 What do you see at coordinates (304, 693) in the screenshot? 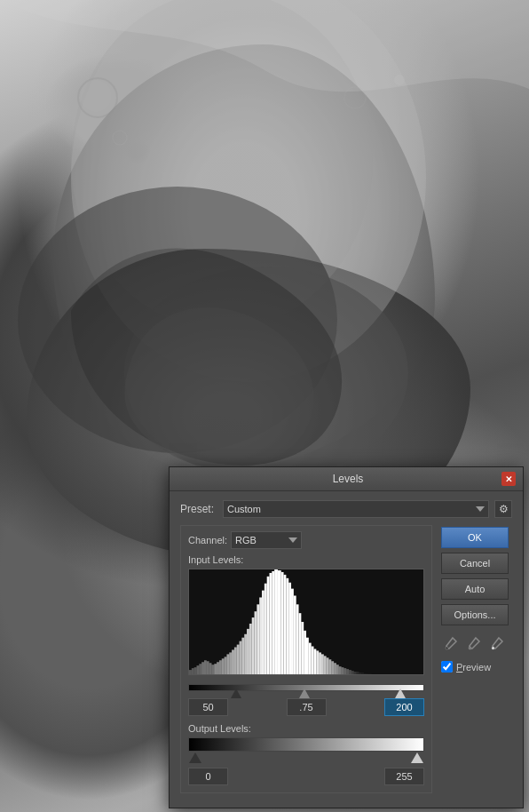
I see `gray-input-handle` at bounding box center [304, 693].